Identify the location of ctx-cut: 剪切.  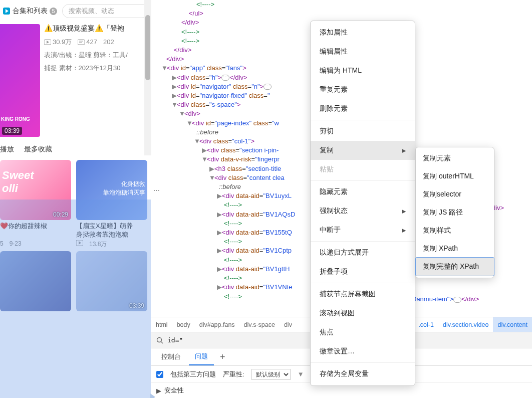
(363, 131).